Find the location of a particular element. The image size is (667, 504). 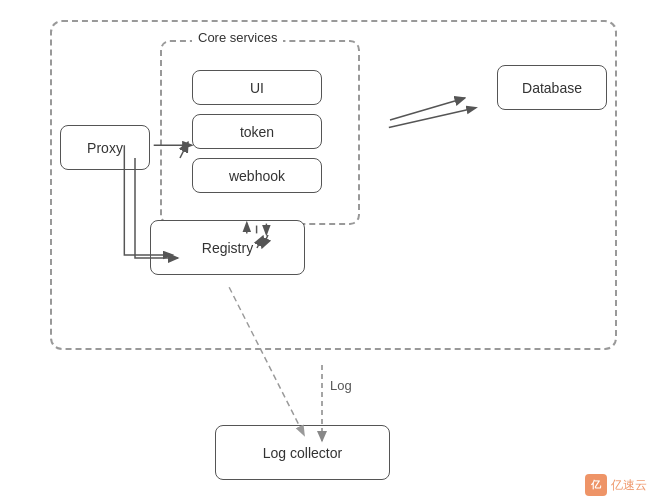

webhook-box: webhook is located at coordinates (257, 176).